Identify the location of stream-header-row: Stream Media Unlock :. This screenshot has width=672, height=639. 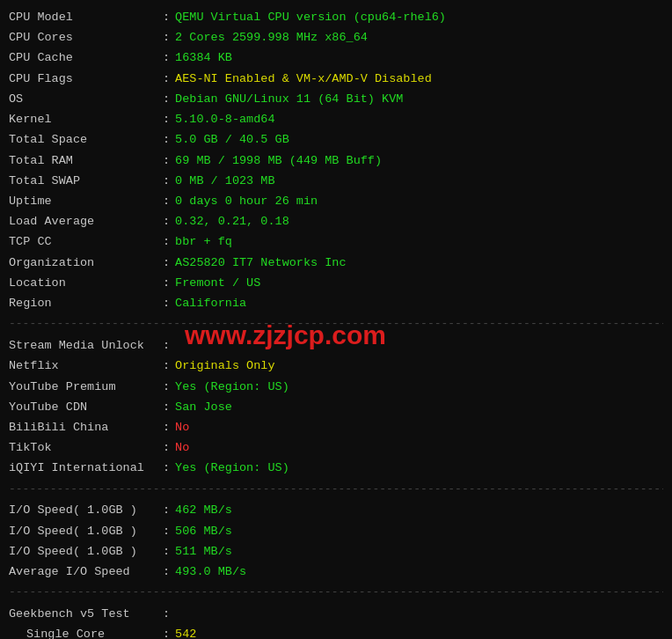
(336, 345).